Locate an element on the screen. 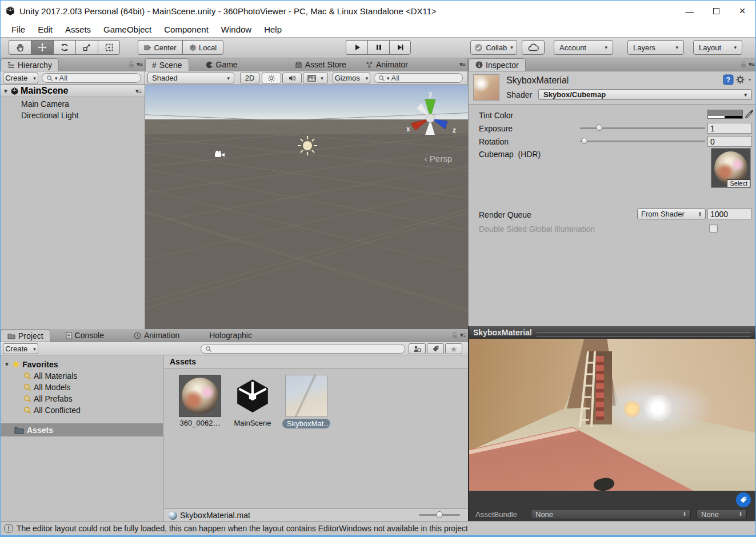 The image size is (756, 537). search-by-type-button is located at coordinates (417, 348).